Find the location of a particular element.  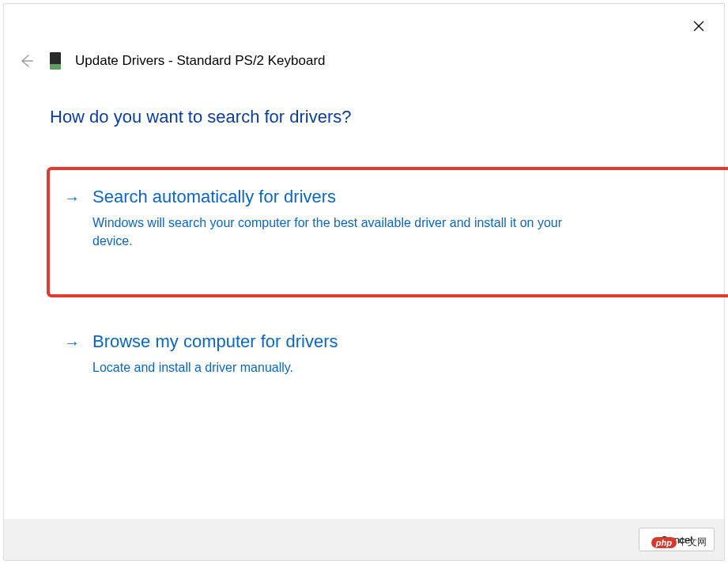

dialog-title: Update Drivers - Standard PS/2 Keyboard is located at coordinates (201, 61).